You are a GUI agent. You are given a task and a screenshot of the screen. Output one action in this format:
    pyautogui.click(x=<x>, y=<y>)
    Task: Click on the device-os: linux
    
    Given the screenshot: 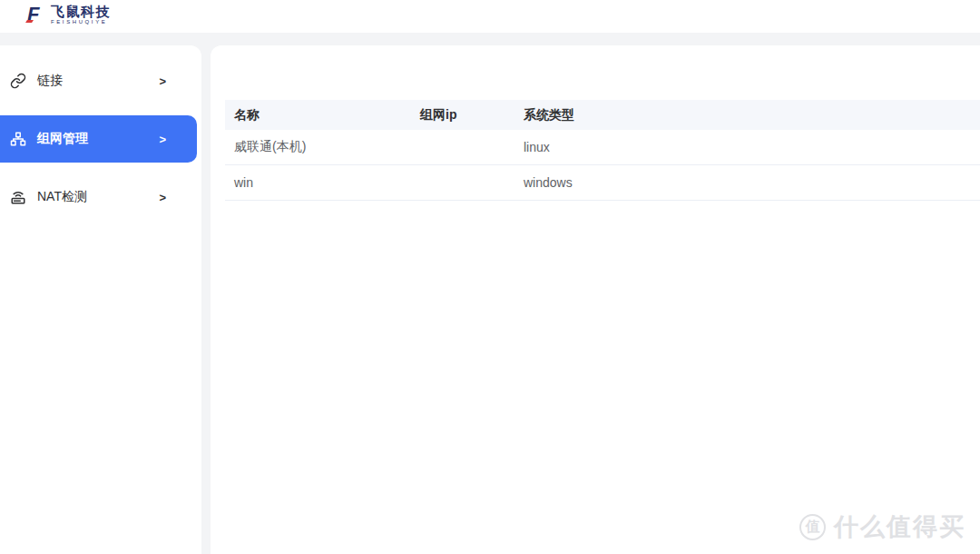 What is the action you would take?
    pyautogui.click(x=751, y=147)
    